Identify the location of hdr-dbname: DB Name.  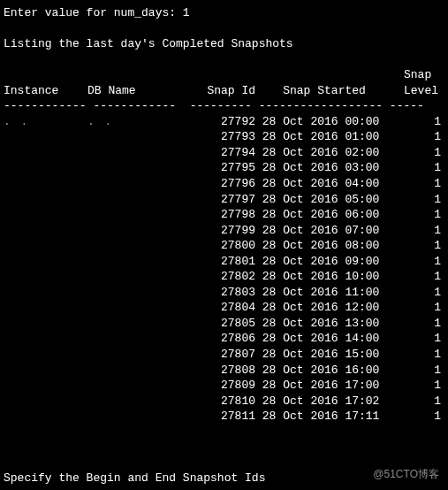
(136, 91).